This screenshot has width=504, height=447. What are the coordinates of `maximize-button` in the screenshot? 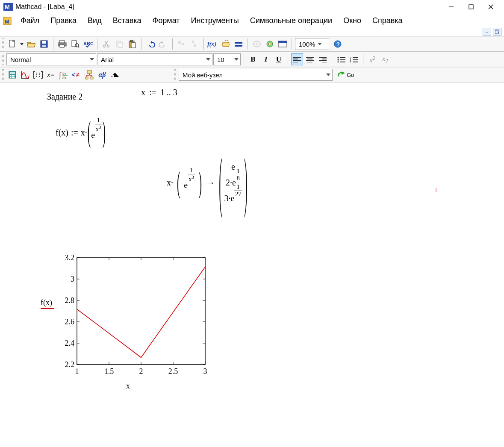 It's located at (471, 7).